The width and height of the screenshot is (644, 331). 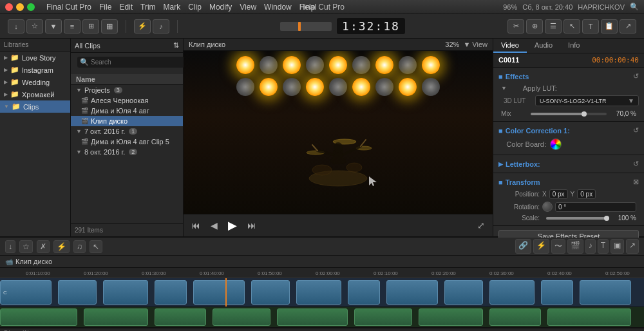 What do you see at coordinates (617, 246) in the screenshot?
I see `bg-button: ▣` at bounding box center [617, 246].